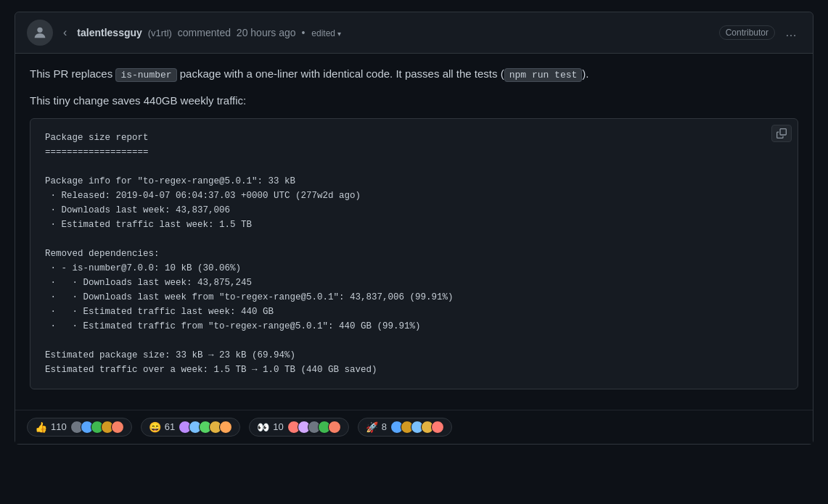 The image size is (828, 504). Describe the element at coordinates (327, 33) in the screenshot. I see `edited-badge: edited ▾` at that location.